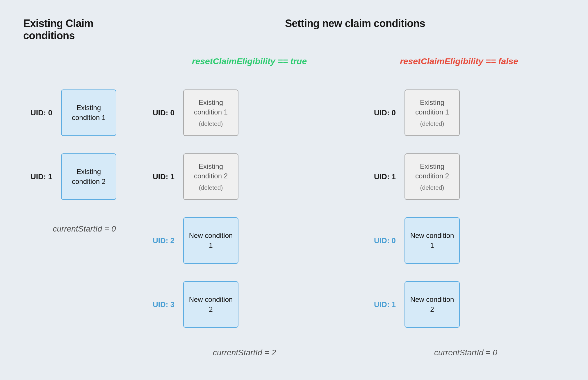  Describe the element at coordinates (84, 148) in the screenshot. I see `left-items: UID: 0Existing condition 1UID: 1Existing…` at that location.